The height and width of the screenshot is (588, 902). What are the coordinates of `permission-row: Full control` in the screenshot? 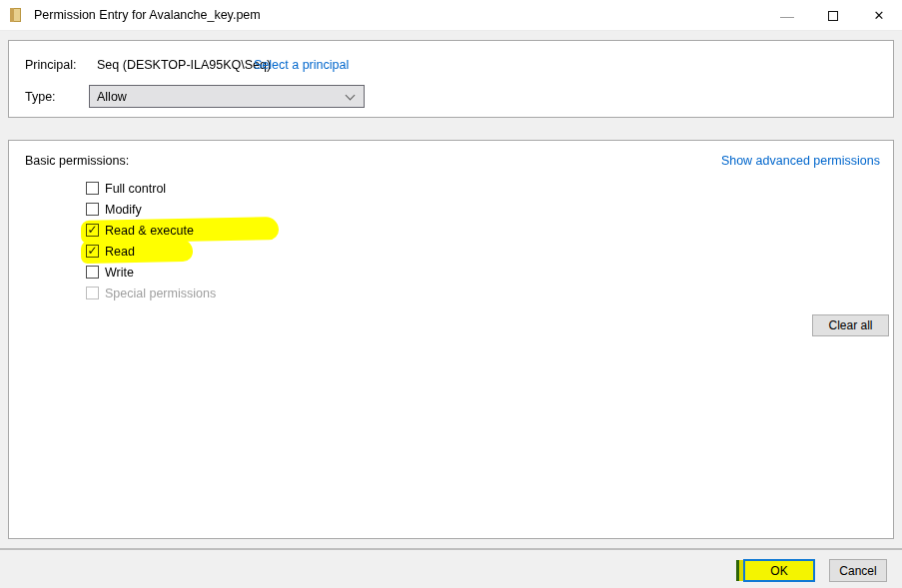 It's located at (151, 188).